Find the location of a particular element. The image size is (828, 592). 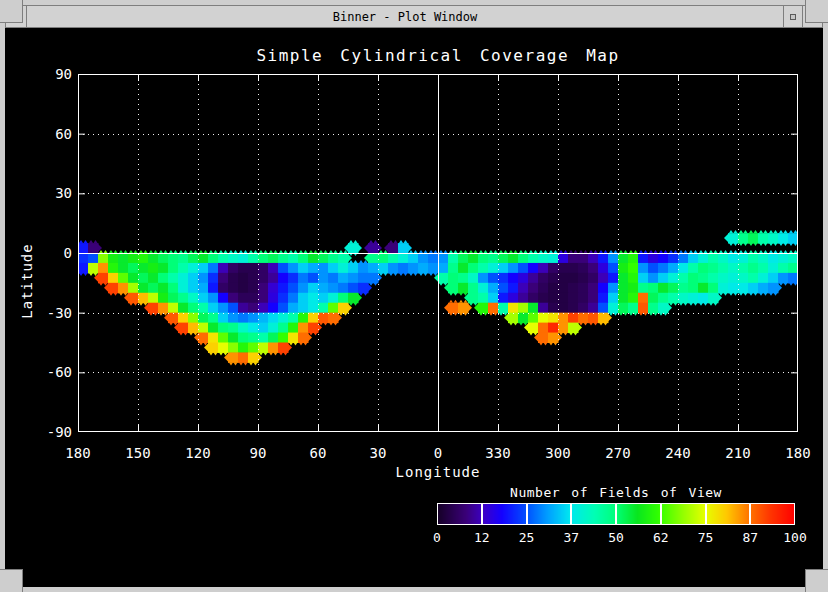

y-tick-label: 0 is located at coordinates (47, 253).